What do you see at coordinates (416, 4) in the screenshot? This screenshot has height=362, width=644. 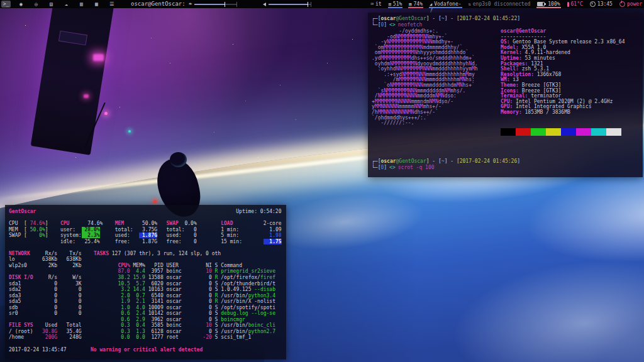 I see `memory-usage-module: 74%` at bounding box center [416, 4].